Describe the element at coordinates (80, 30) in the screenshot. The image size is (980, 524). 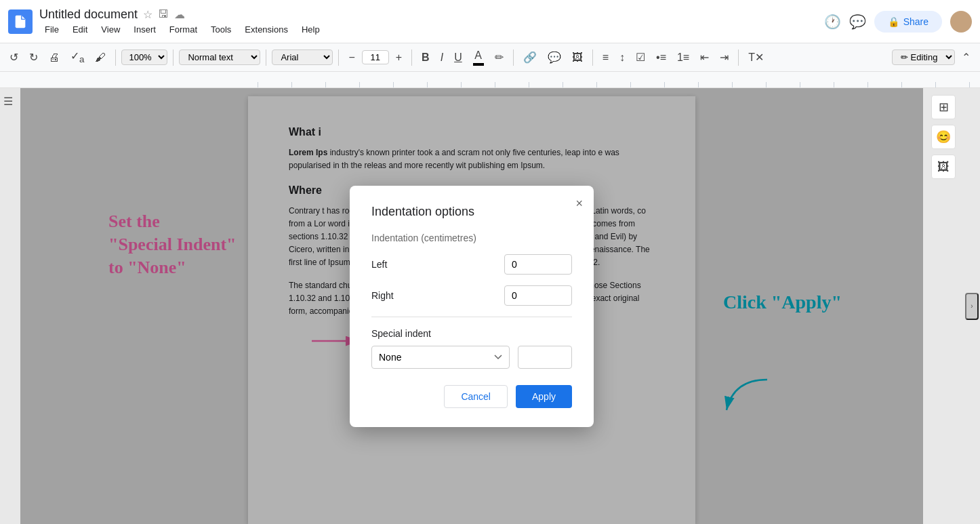
I see `menu-edit: Edit` at that location.